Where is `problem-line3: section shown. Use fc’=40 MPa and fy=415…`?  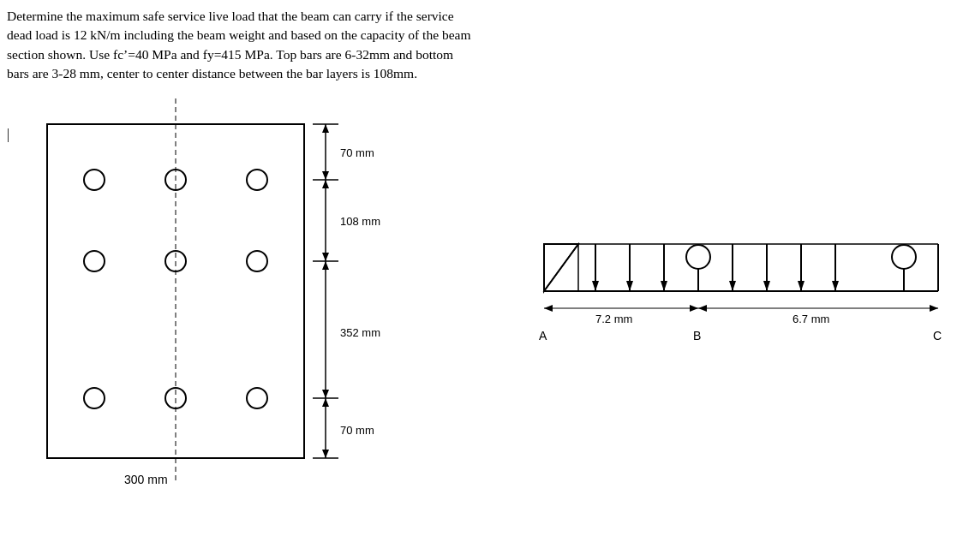 problem-line3: section shown. Use fc’=40 MPa and fy=415… is located at coordinates (230, 55).